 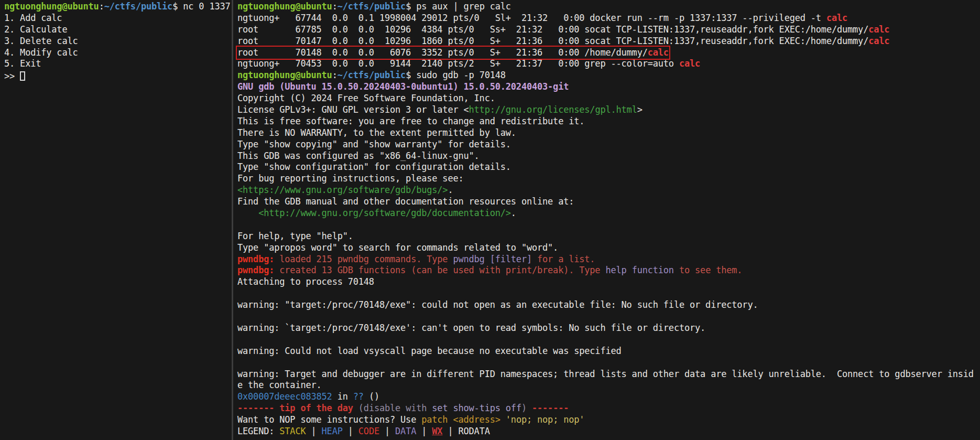 I want to click on text-segment: <http://www.gnu.org/software/gdb/documen…, so click(x=385, y=213).